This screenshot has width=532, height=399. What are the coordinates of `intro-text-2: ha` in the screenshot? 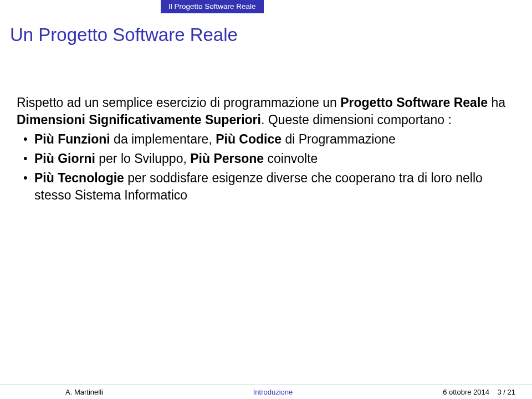 It's located at (497, 103).